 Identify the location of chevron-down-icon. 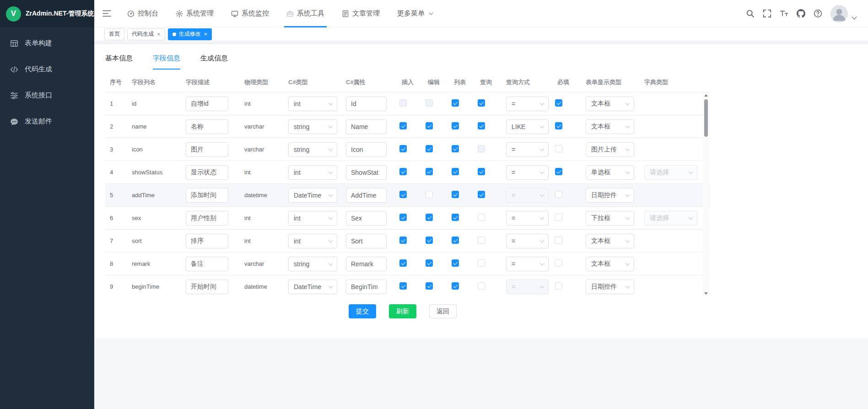
(854, 16).